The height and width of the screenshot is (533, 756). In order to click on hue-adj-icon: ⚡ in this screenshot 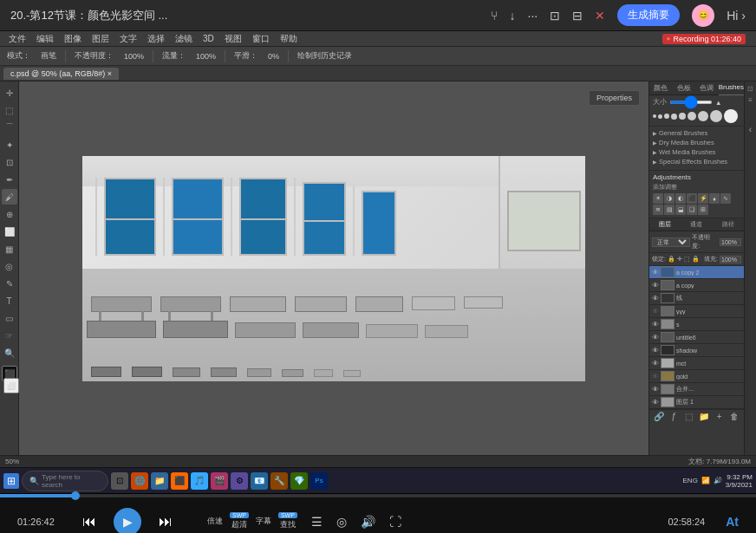, I will do `click(703, 198)`.